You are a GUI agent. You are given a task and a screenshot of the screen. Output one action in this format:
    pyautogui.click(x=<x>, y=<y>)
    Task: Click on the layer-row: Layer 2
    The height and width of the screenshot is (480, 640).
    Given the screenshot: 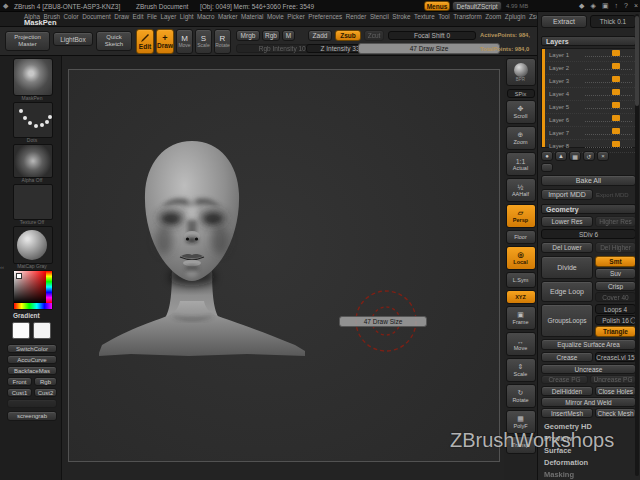 What is the action you would take?
    pyautogui.click(x=590, y=68)
    